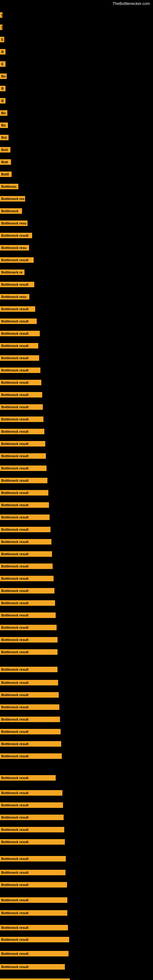 Image resolution: width=153 pixels, height=980 pixels. I want to click on bar-item: Bottleneck, so click(11, 211).